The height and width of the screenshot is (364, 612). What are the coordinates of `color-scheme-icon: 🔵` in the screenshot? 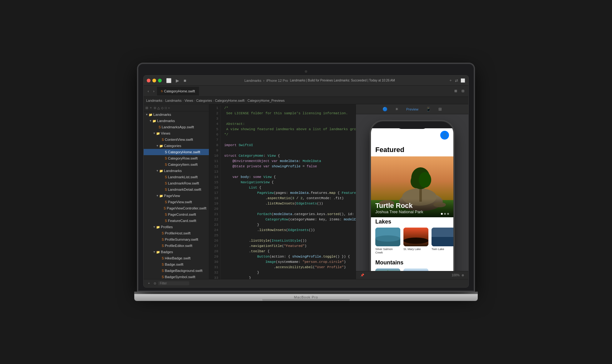 It's located at (385, 109).